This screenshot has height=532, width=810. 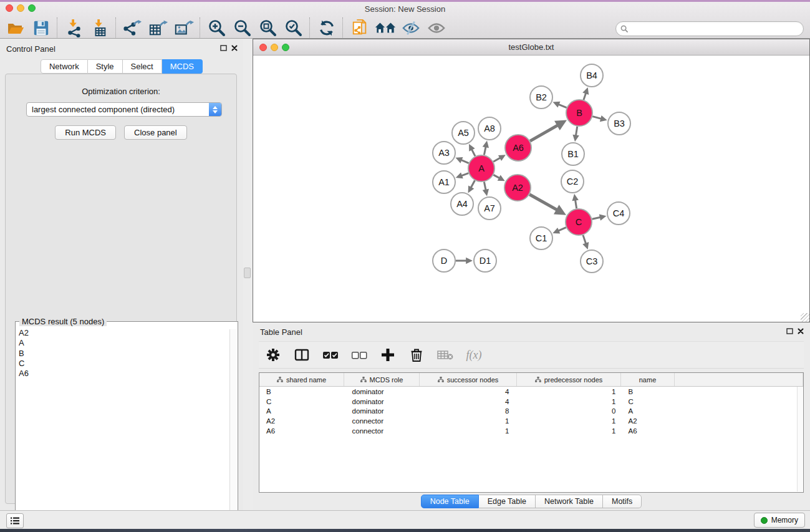 I want to click on tab-style: Style, so click(x=105, y=66).